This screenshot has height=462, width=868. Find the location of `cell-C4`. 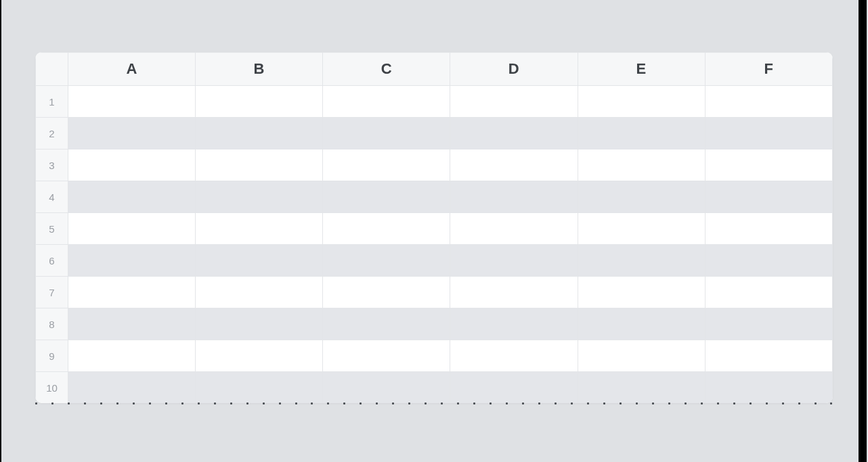

cell-C4 is located at coordinates (387, 198).